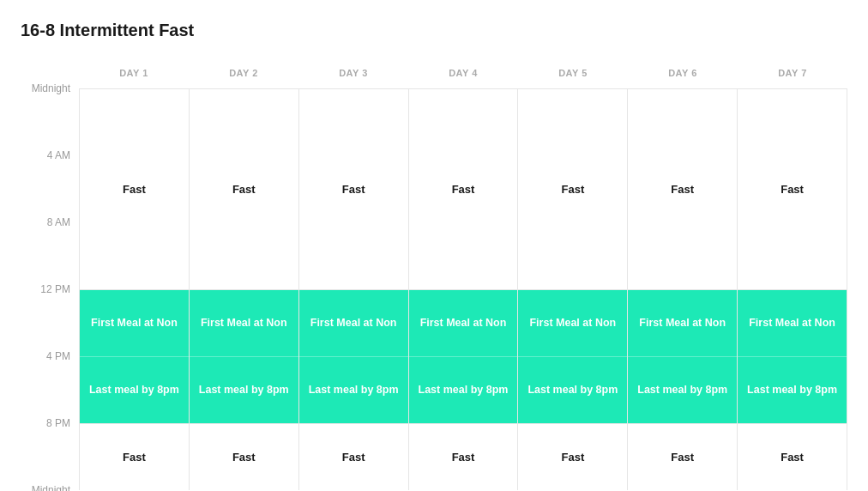 The width and height of the screenshot is (868, 491). Describe the element at coordinates (244, 324) in the screenshot. I see `first-meal-d2: First Meal at Non` at that location.